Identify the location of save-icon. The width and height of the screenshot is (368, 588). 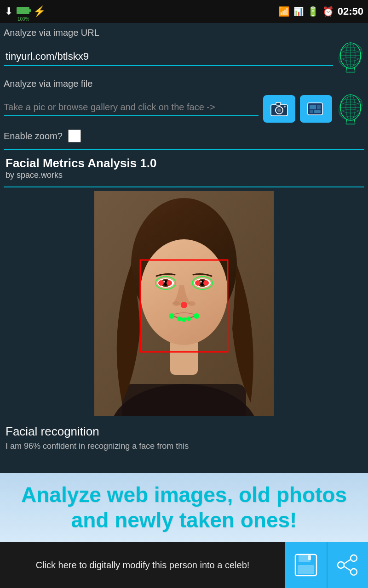
(306, 565).